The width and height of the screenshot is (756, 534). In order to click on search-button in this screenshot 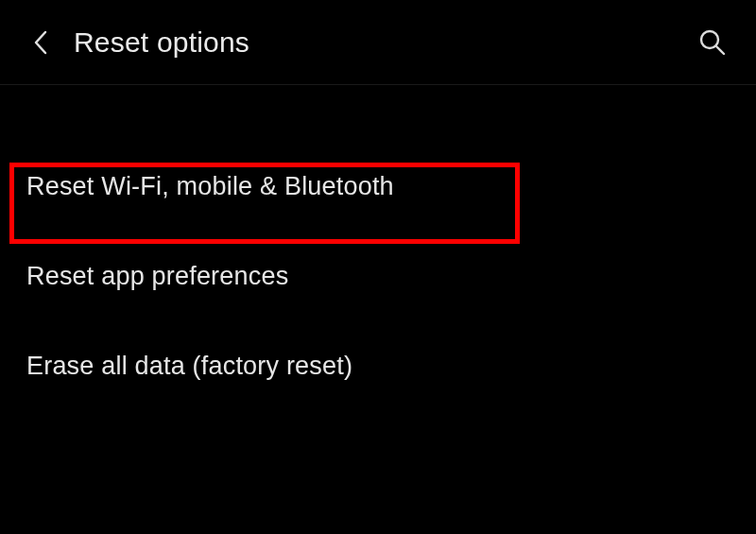, I will do `click(713, 43)`.